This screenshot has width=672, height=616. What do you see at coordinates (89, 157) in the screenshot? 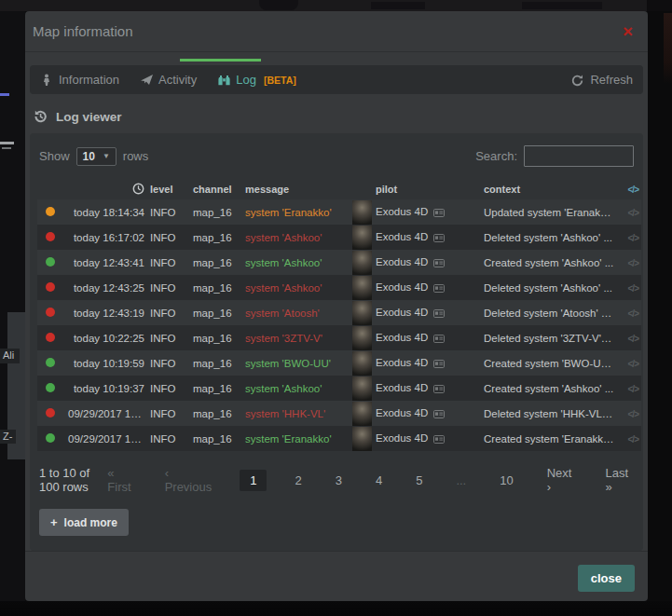
I see `page-size-value: 10` at bounding box center [89, 157].